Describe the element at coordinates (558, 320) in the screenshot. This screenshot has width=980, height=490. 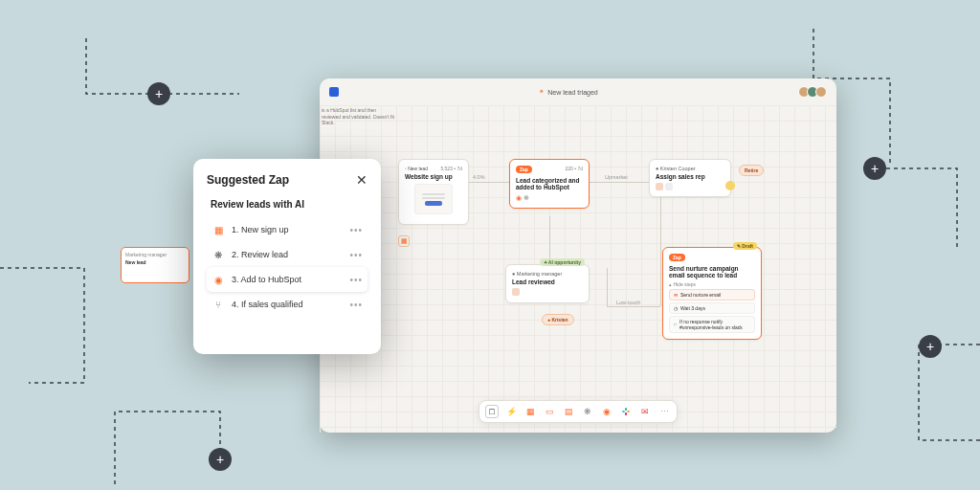
I see `person-chip: ● Kristen` at that location.